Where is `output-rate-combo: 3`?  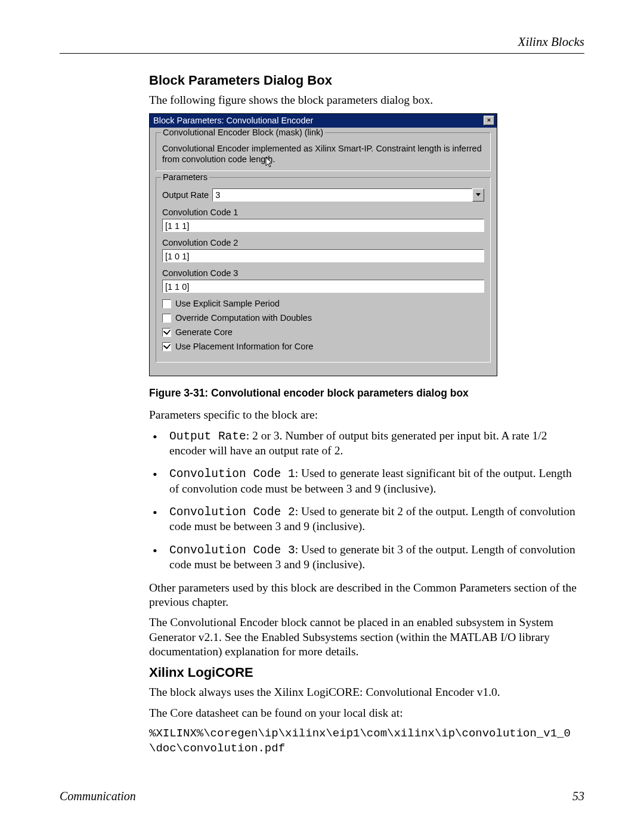 output-rate-combo: 3 is located at coordinates (348, 195).